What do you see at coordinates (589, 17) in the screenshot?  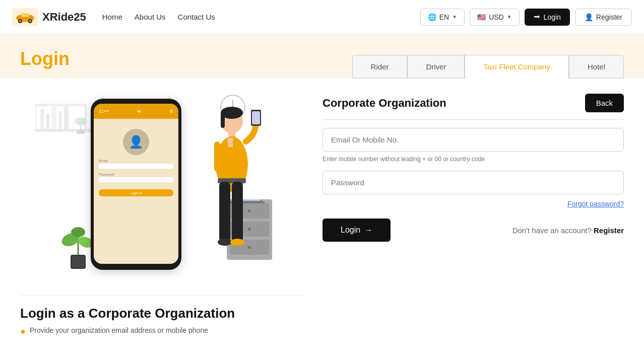 I see `user-icon: 👤` at bounding box center [589, 17].